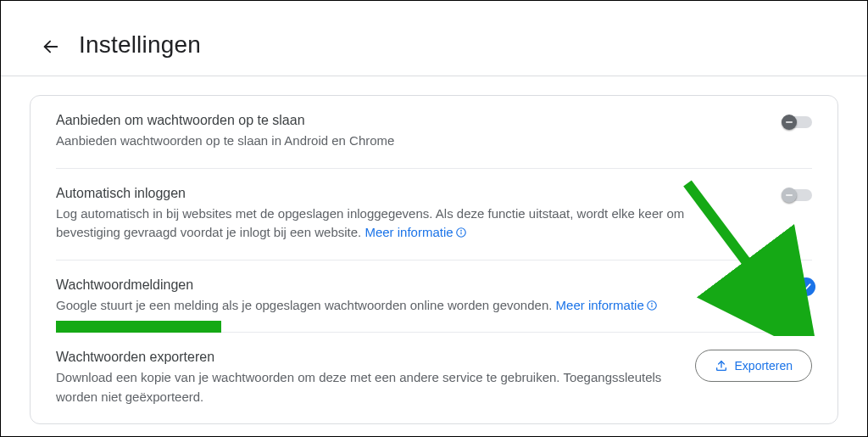  I want to click on annotation-highlight, so click(139, 327).